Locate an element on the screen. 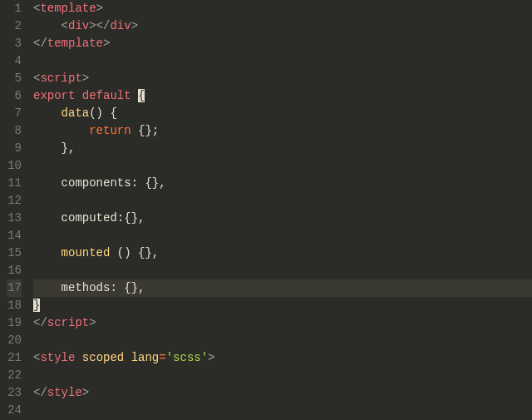 The image size is (532, 420). line-number: 16 is located at coordinates (14, 271).